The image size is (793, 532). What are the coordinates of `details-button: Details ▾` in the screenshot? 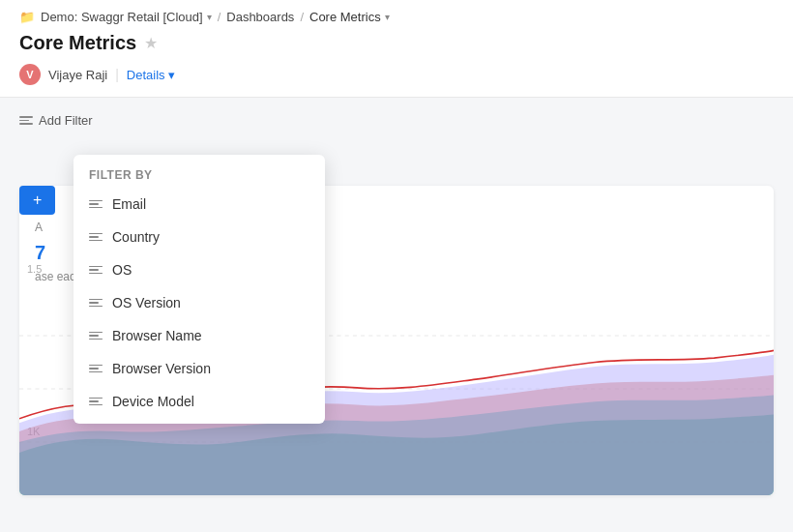 It's located at (151, 75).